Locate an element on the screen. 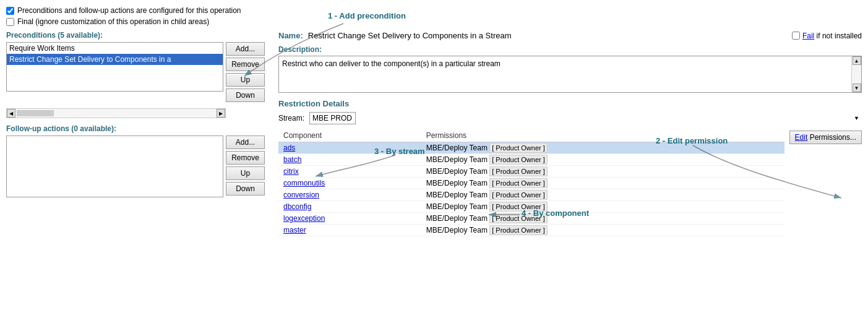 The width and height of the screenshot is (868, 331). followup-up-button: Up is located at coordinates (245, 173).